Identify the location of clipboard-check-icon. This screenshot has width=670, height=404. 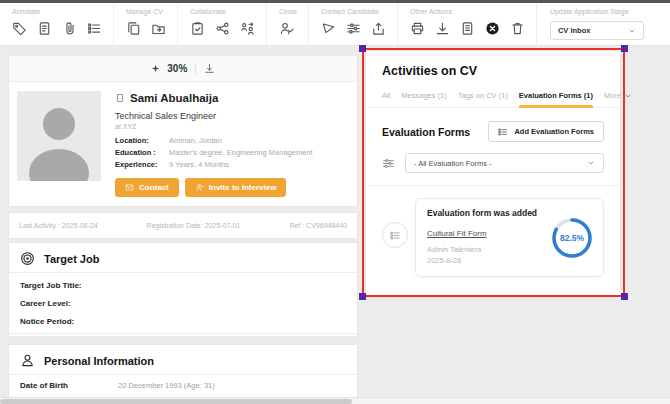
(198, 28).